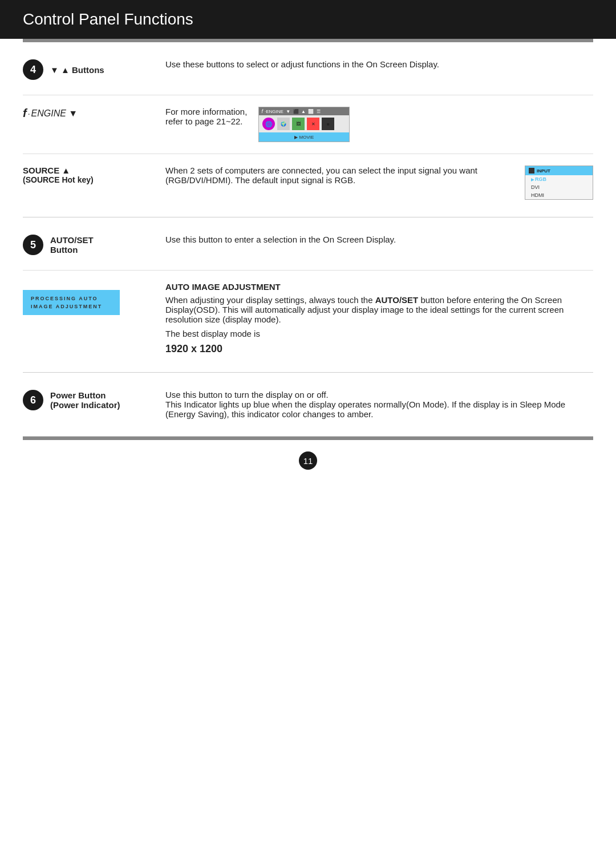 The image size is (616, 843). Describe the element at coordinates (206, 112) in the screenshot. I see `fengine-desc1: For more information,` at that location.